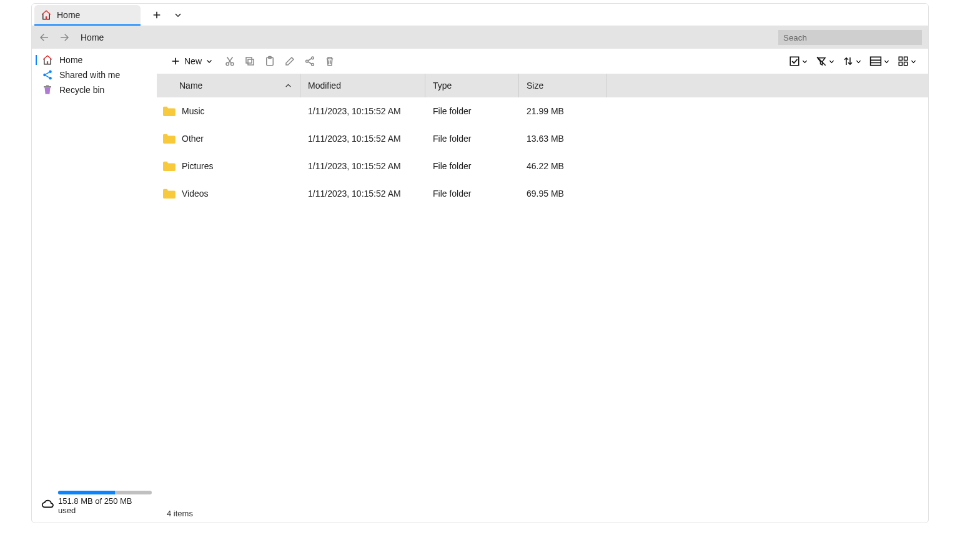 This screenshot has width=960, height=560. I want to click on tab-label: Home, so click(69, 15).